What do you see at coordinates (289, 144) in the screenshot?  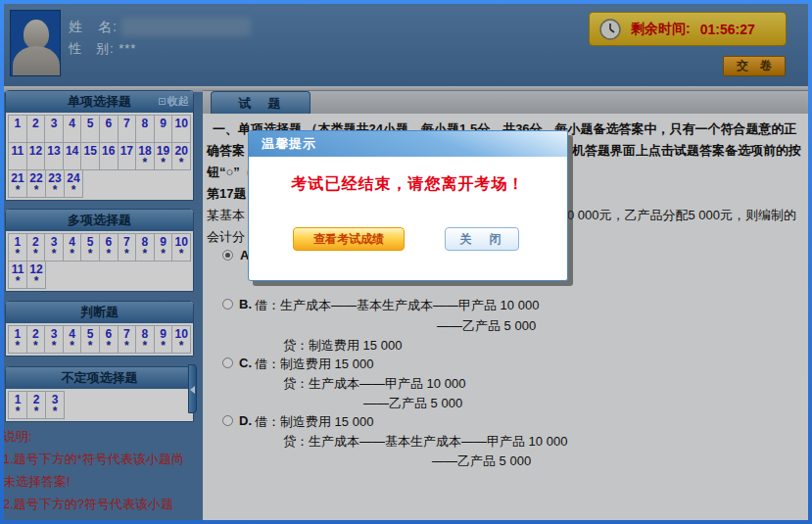 I see `dialog-title: 温馨提示` at bounding box center [289, 144].